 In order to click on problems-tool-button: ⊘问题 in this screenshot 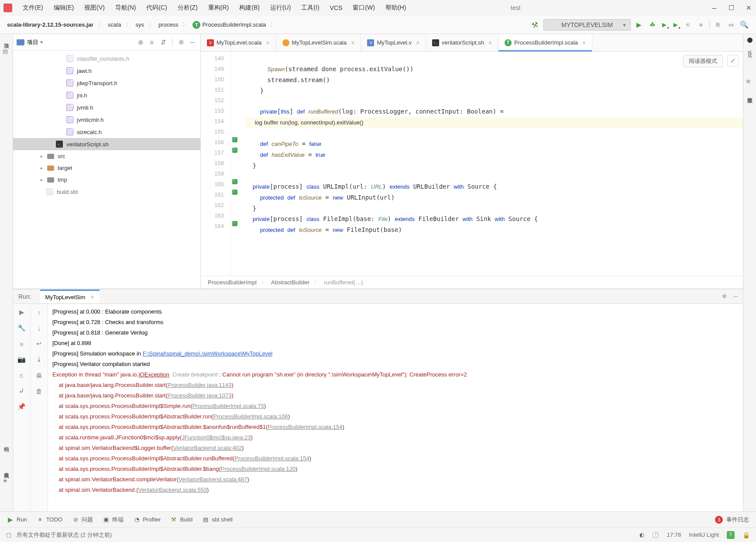, I will do `click(82, 520)`.